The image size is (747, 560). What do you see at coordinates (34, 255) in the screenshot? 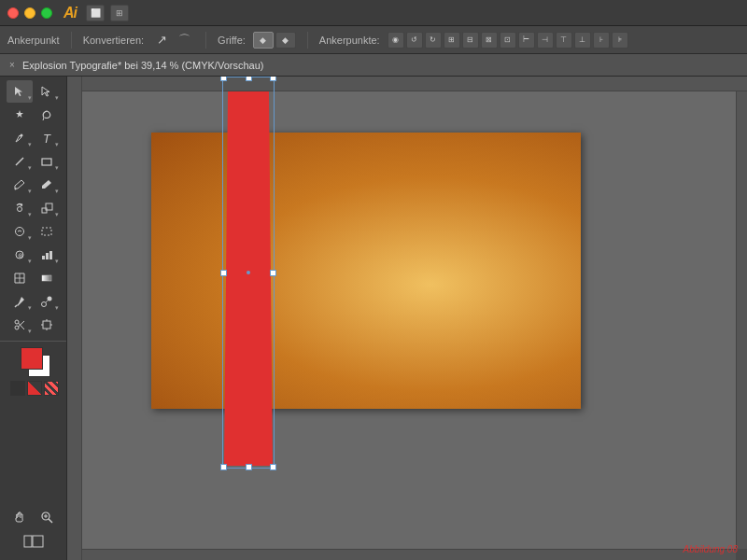
I see `tool-row-8: ⊛ ▾ ▾` at bounding box center [34, 255].